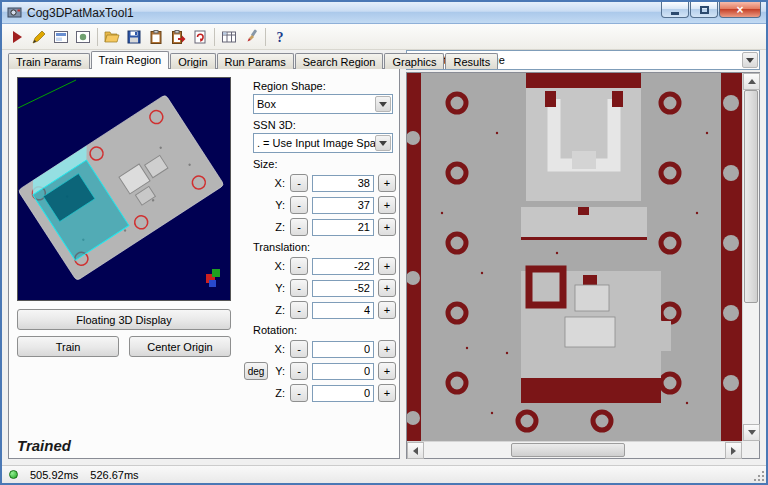 The height and width of the screenshot is (485, 768). What do you see at coordinates (343, 372) in the screenshot?
I see `rotation-y-input` at bounding box center [343, 372].